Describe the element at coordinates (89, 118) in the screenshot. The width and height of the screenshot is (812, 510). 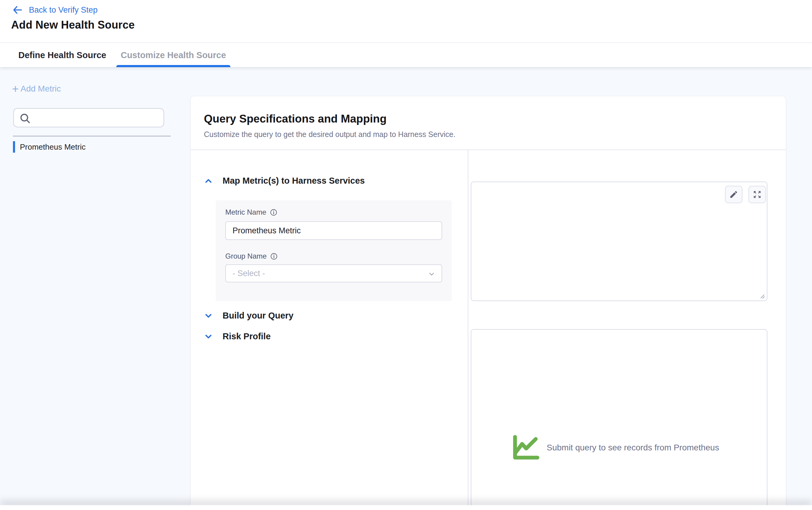
I see `metric-search-box` at that location.